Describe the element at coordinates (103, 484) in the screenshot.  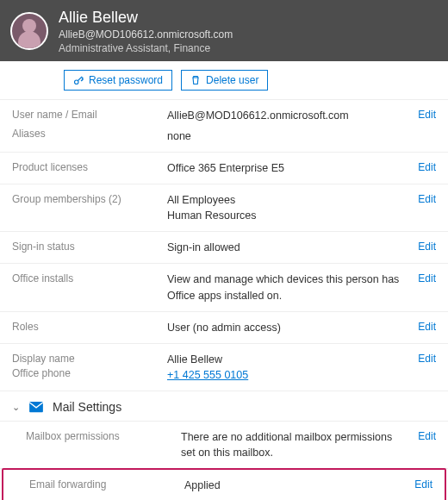
I see `fwd-label: Email forwarding` at that location.